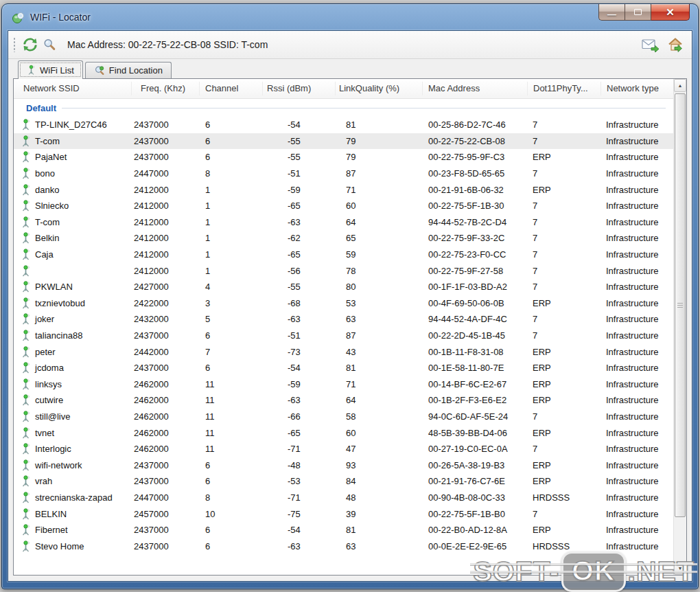 The image size is (700, 592). Describe the element at coordinates (344, 108) in the screenshot. I see `group-row-default: Default` at that location.